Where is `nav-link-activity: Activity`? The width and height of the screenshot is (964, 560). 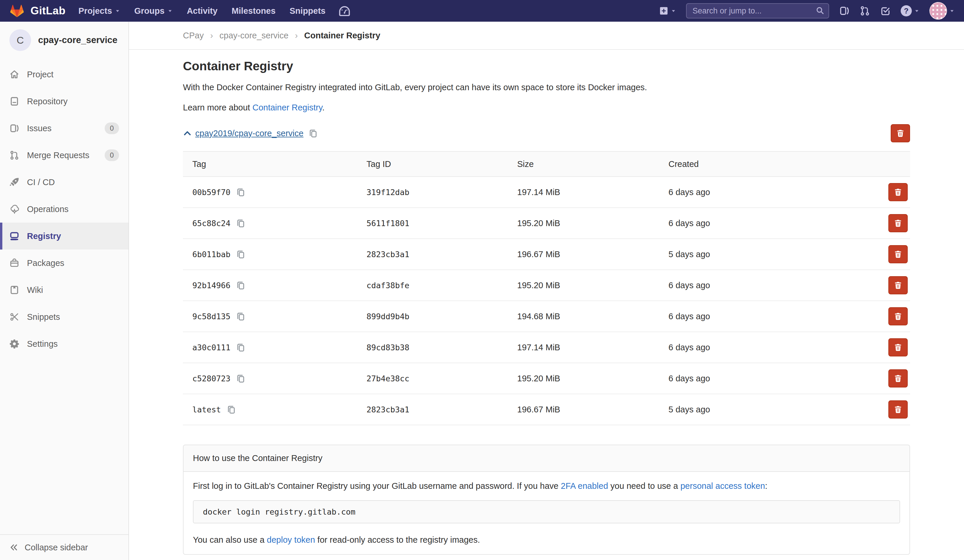
nav-link-activity: Activity is located at coordinates (202, 11).